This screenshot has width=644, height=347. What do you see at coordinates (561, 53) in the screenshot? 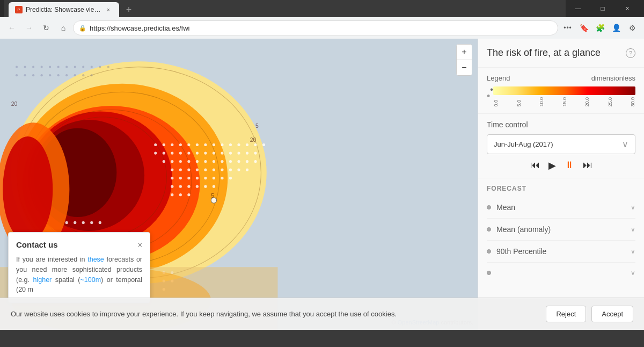
I see `panel-header-section: The risk of fire, at a glance ?` at bounding box center [561, 53].